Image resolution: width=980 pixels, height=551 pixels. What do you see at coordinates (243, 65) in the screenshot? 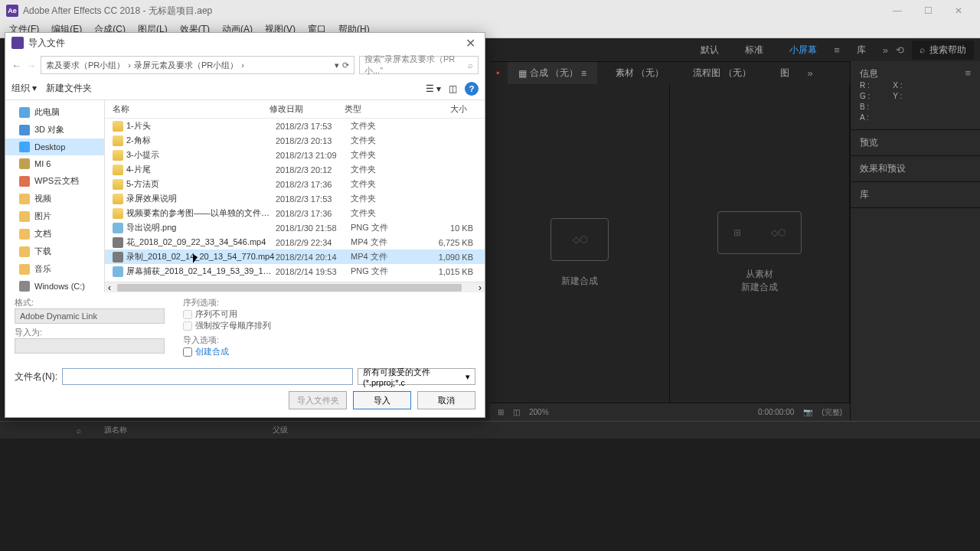
I see `chevron-right-icon: ›` at bounding box center [243, 65].